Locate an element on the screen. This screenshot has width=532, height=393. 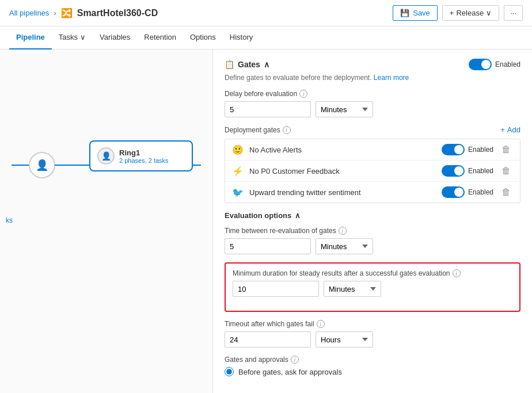
learn-more-link: Learn more is located at coordinates (392, 78).